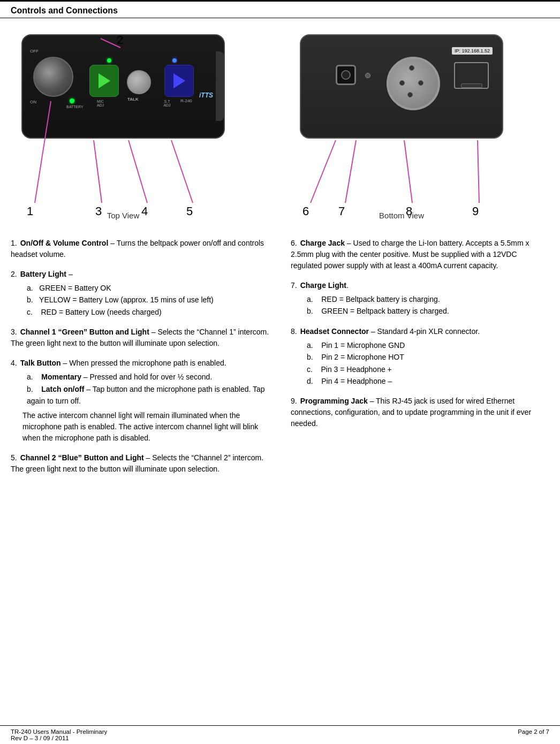 The image size is (560, 744). I want to click on item-8c: c. Pin 3 = Headphone +, so click(428, 369).